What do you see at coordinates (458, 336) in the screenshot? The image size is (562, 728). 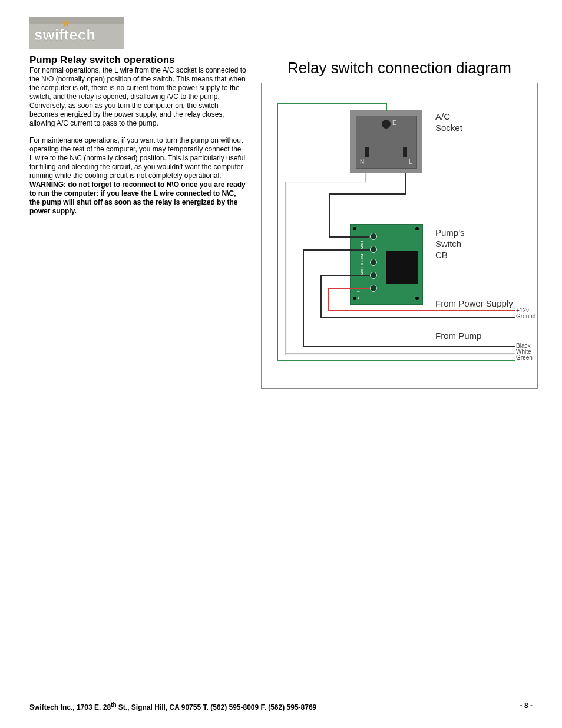 I see `label-from-pump: From Pump` at bounding box center [458, 336].